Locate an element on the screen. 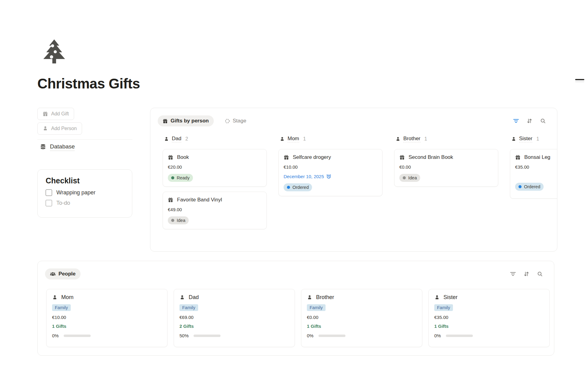 The height and width of the screenshot is (367, 588). checklist-card: Checklist Wrapping paper To-do is located at coordinates (85, 193).